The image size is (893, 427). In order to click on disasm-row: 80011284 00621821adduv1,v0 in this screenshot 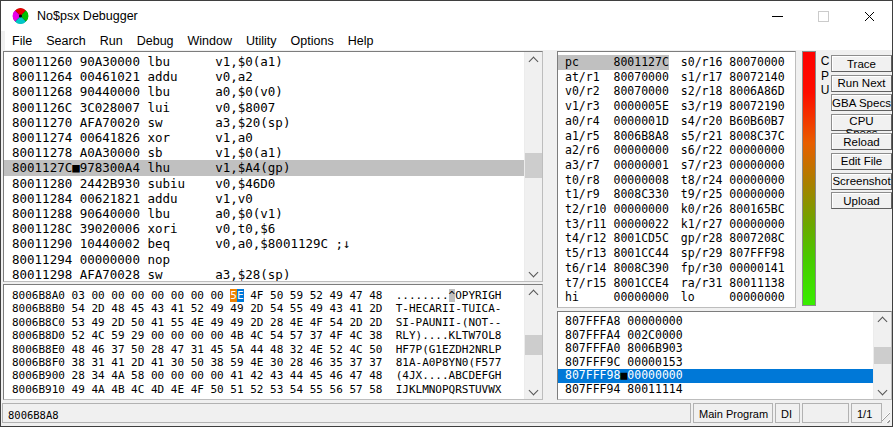, I will do `click(264, 198)`.